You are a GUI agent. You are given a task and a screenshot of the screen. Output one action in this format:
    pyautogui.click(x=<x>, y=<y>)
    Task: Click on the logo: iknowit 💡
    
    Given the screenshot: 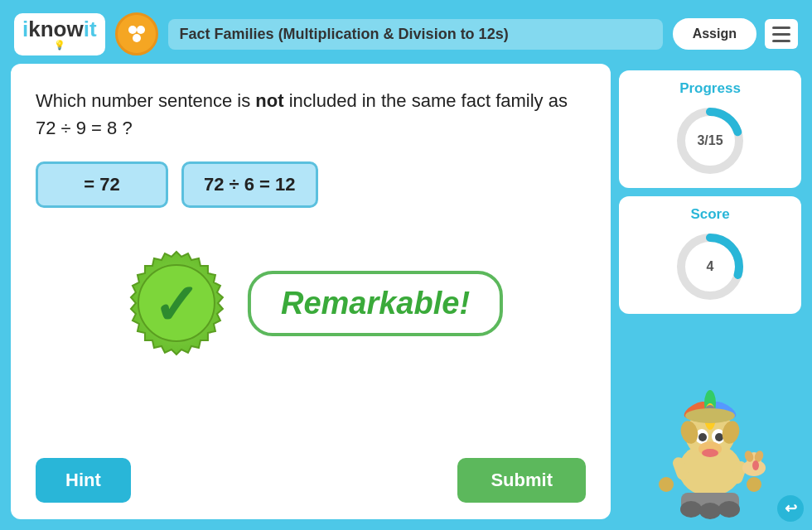 What is the action you would take?
    pyautogui.click(x=60, y=35)
    